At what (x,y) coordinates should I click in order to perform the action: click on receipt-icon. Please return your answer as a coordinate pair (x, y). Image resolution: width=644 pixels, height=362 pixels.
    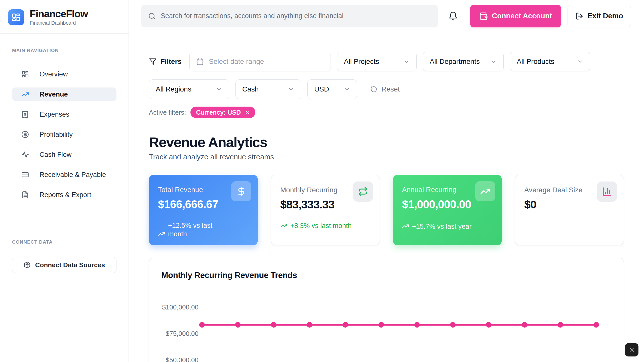
    Looking at the image, I should click on (25, 114).